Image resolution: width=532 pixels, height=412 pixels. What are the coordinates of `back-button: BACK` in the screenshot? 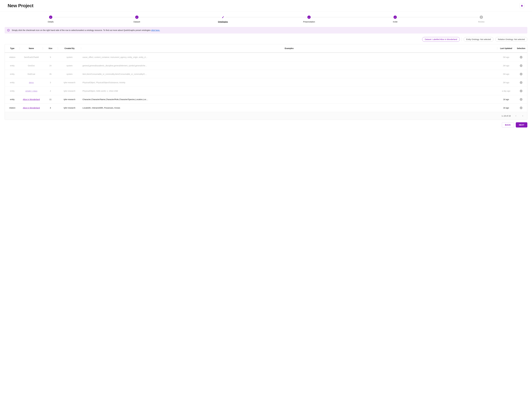 It's located at (508, 125).